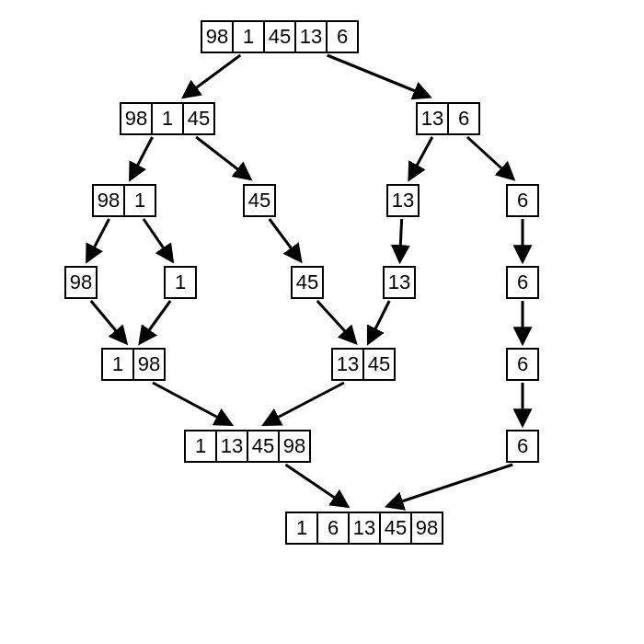 The width and height of the screenshot is (644, 644). I want to click on array-node-final: 16134598, so click(364, 528).